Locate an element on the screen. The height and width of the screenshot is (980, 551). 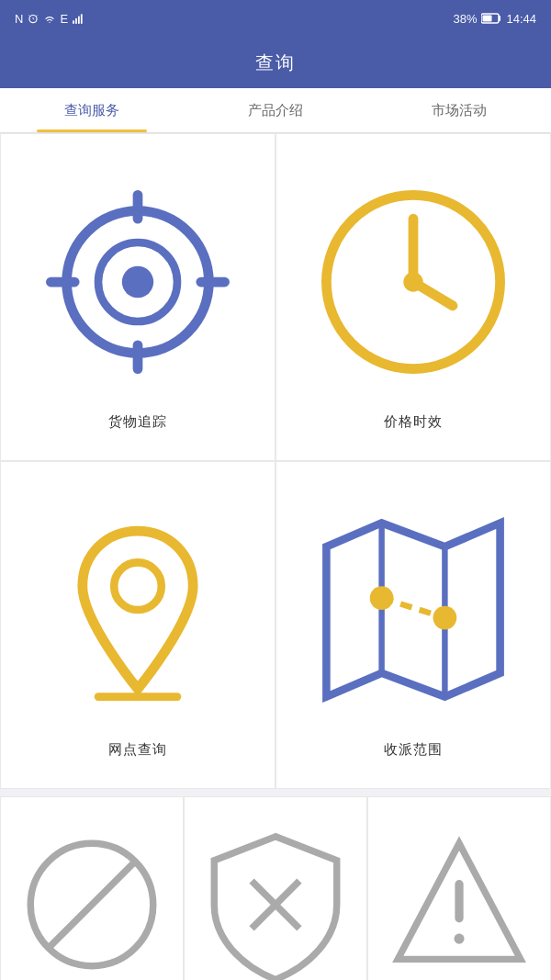
shield-x-icon is located at coordinates (276, 902).